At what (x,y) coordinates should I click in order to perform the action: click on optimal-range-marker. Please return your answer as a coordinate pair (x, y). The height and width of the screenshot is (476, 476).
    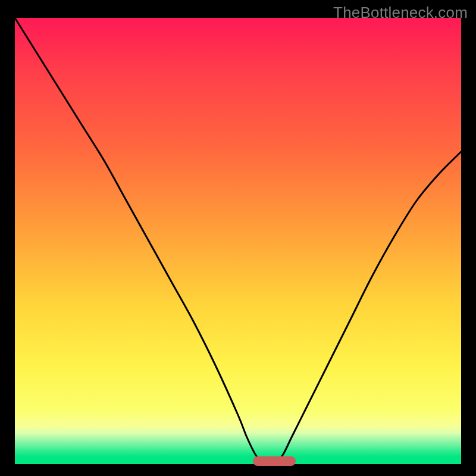
    Looking at the image, I should click on (274, 461).